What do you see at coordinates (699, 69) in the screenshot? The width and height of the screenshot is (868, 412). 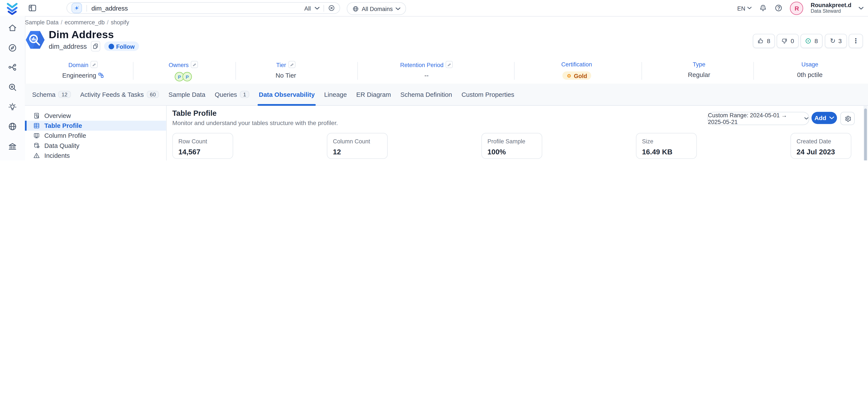 I see `meta-type: Type Regular` at bounding box center [699, 69].